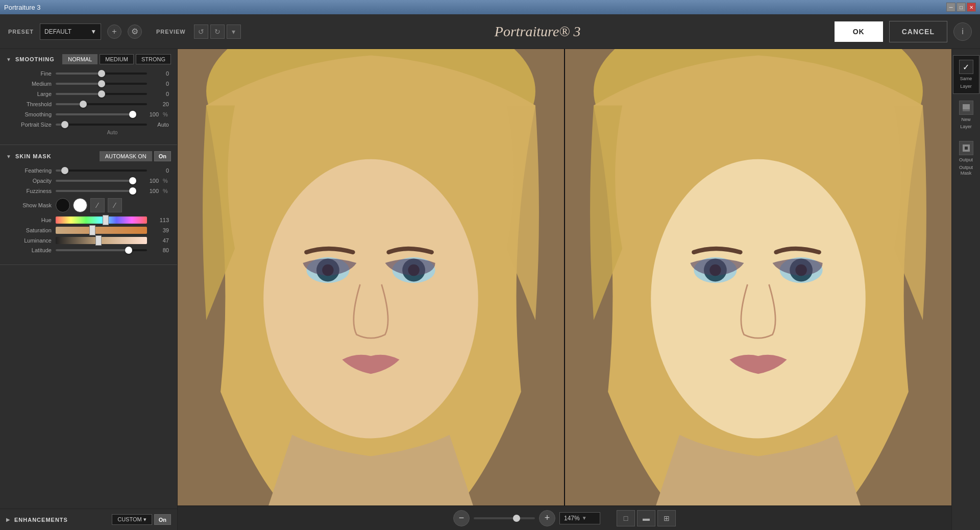 Image resolution: width=980 pixels, height=530 pixels. I want to click on cancel-button: CANCEL, so click(918, 32).